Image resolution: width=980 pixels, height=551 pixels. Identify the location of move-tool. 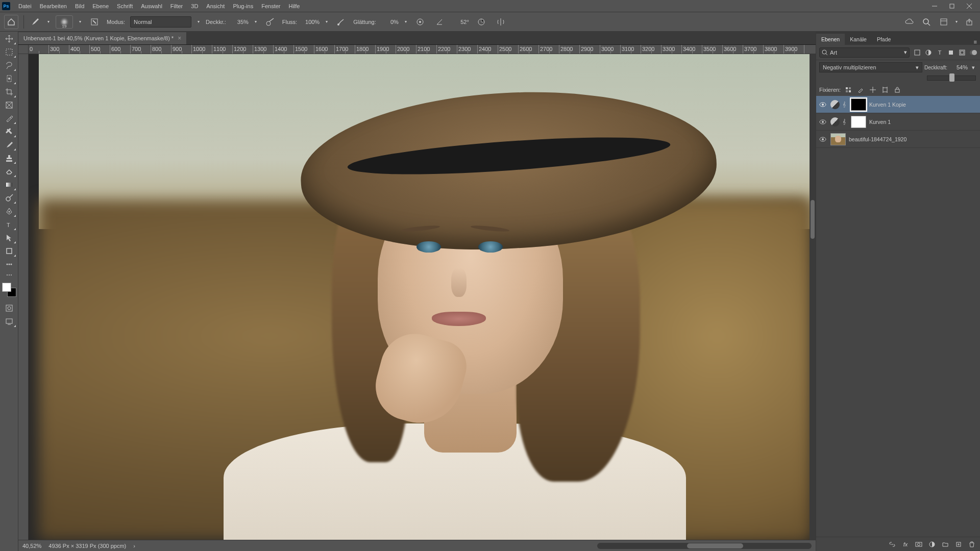
(9, 39).